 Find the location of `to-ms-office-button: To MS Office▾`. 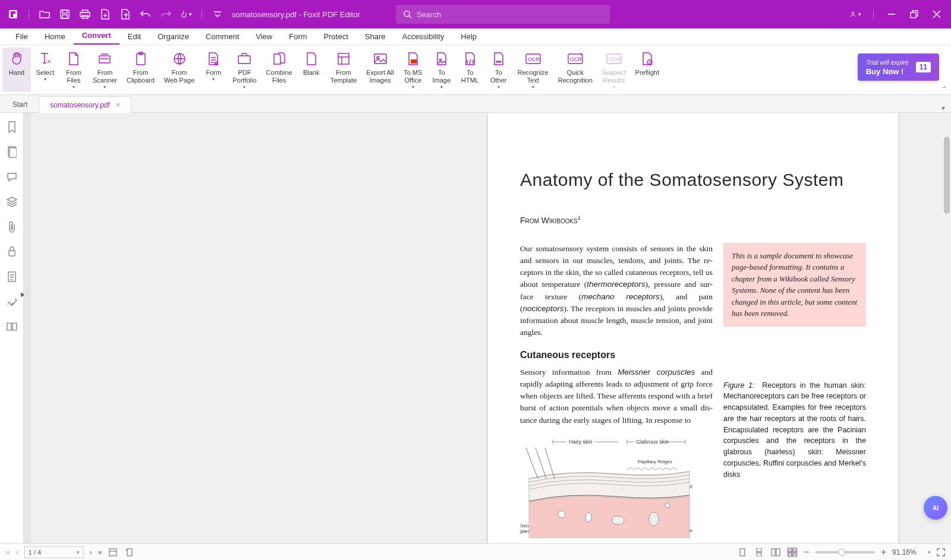

to-ms-office-button: To MS Office▾ is located at coordinates (413, 70).